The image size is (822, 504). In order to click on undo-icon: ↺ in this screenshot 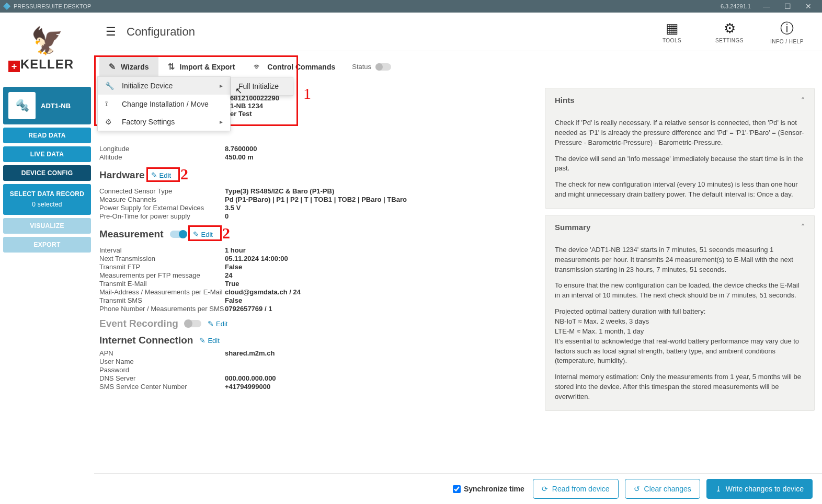, I will do `click(637, 489)`.